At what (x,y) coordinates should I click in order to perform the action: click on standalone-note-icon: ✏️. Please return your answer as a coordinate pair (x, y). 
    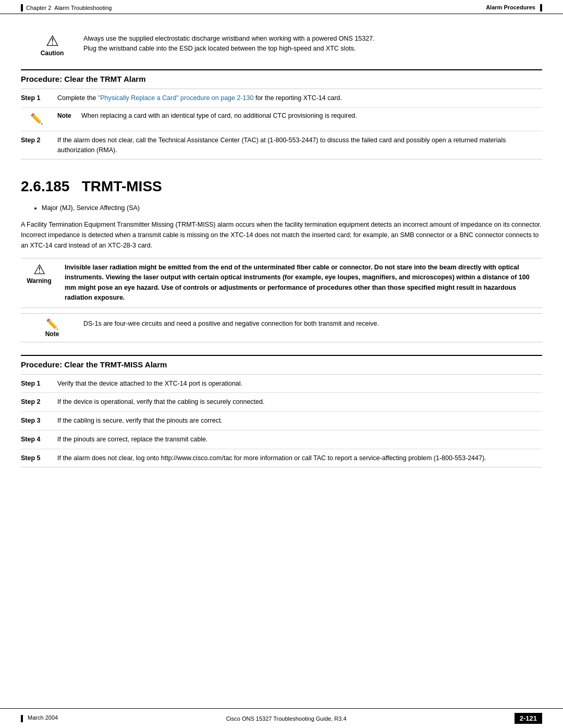
    Looking at the image, I should click on (52, 324).